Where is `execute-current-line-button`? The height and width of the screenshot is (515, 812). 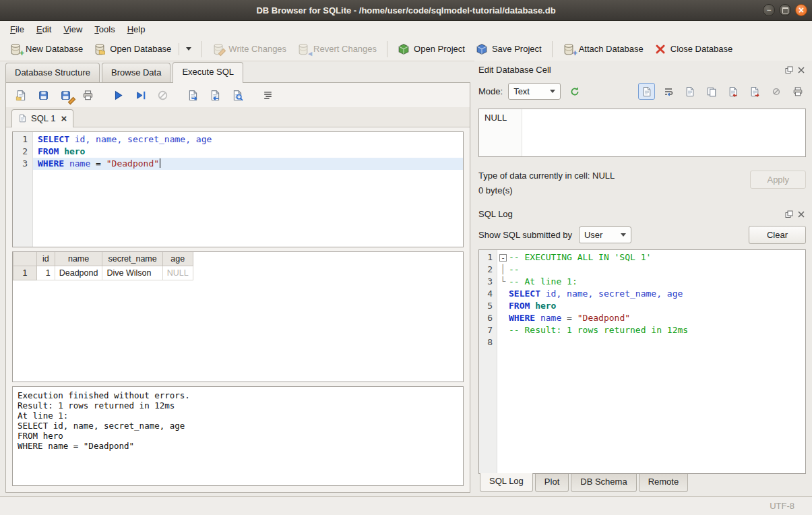 execute-current-line-button is located at coordinates (140, 96).